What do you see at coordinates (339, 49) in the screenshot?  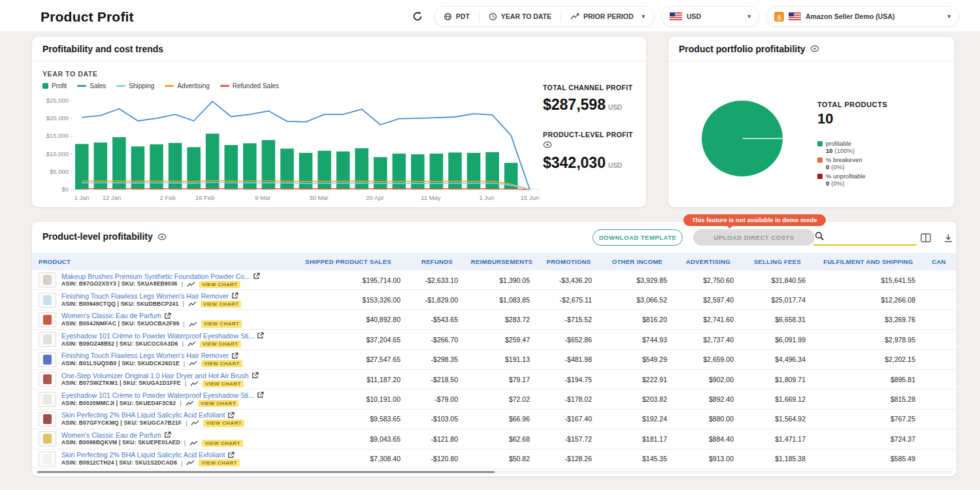 I see `trends-card-header: Profitability and cost trends` at bounding box center [339, 49].